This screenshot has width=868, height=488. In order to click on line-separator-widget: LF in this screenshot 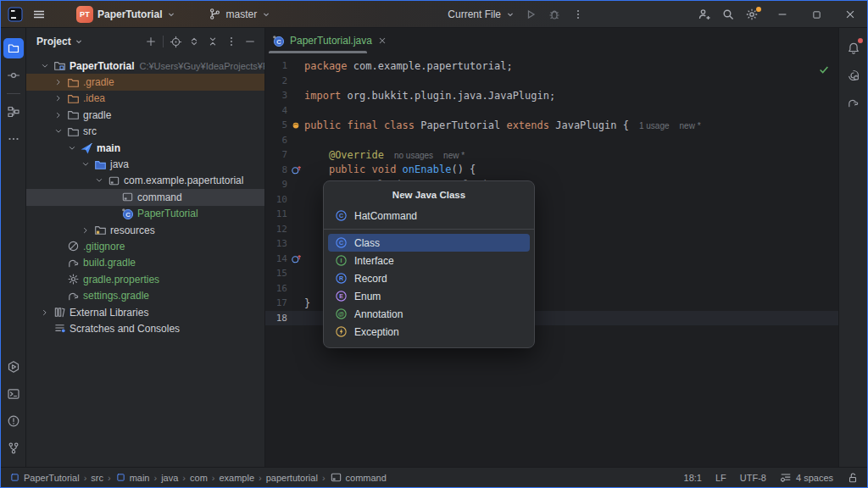, I will do `click(721, 478)`.